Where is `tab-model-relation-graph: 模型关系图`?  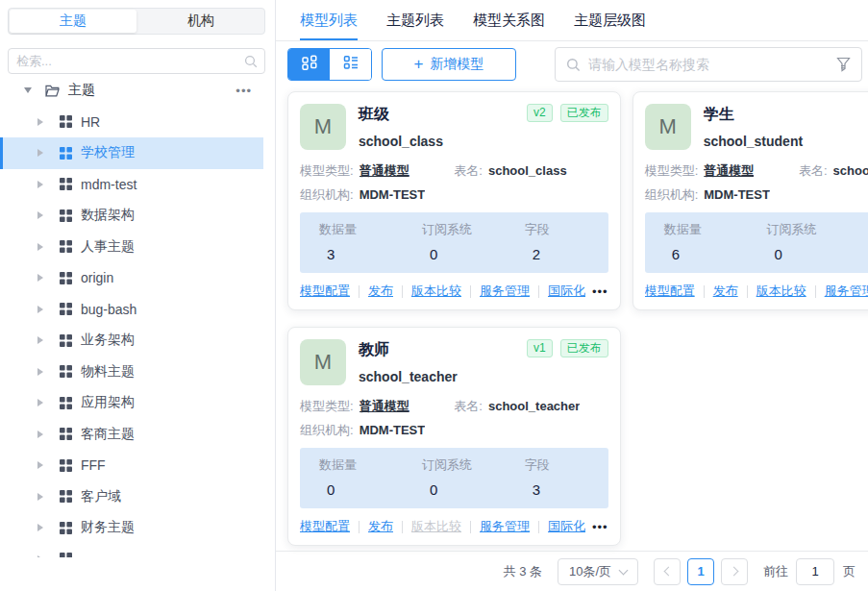
tab-model-relation-graph: 模型关系图 is located at coordinates (509, 20).